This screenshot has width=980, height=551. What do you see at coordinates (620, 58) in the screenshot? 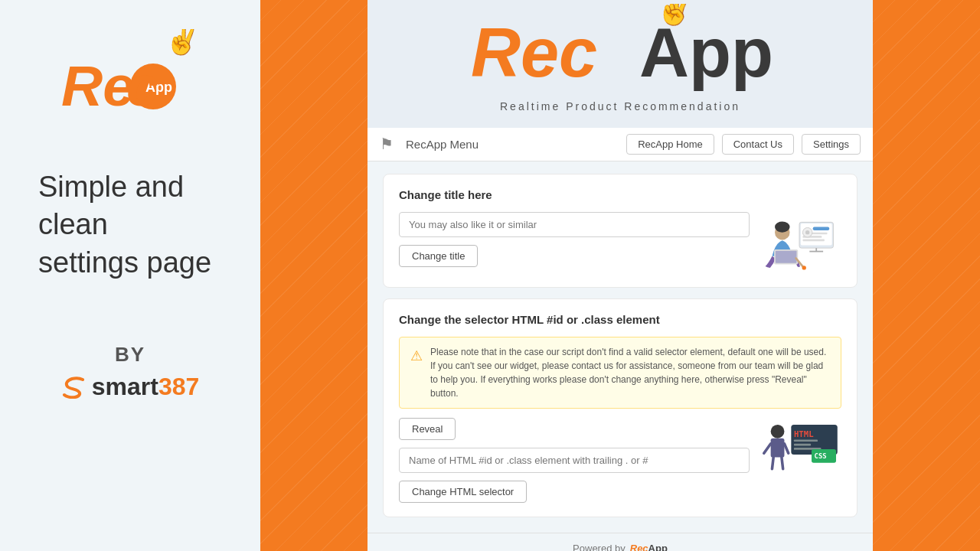
I see `panel-logo-area: ✌ Rec App Realtime Product Recommendatio…` at bounding box center [620, 58].